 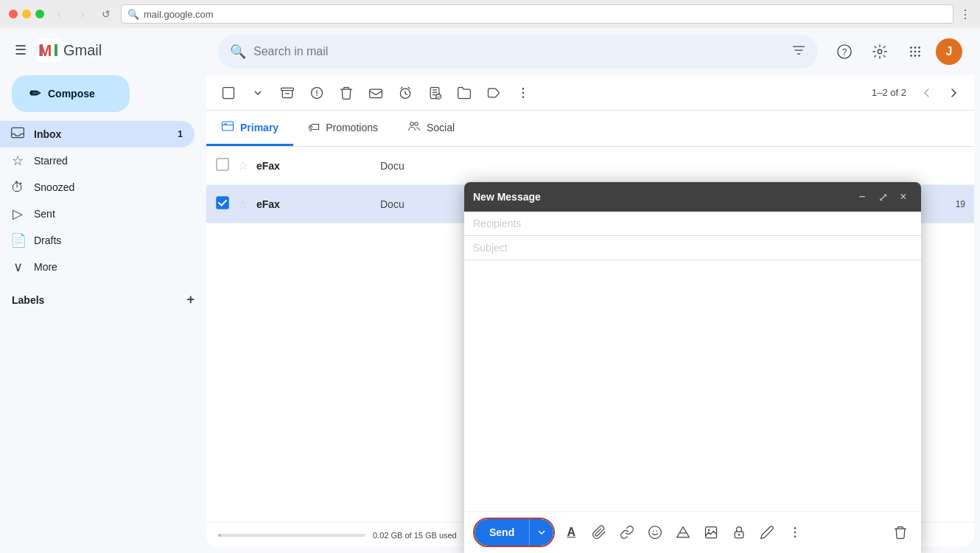 What do you see at coordinates (497, 223) in the screenshot?
I see `compose-recipients-placeholder: Recipients` at bounding box center [497, 223].